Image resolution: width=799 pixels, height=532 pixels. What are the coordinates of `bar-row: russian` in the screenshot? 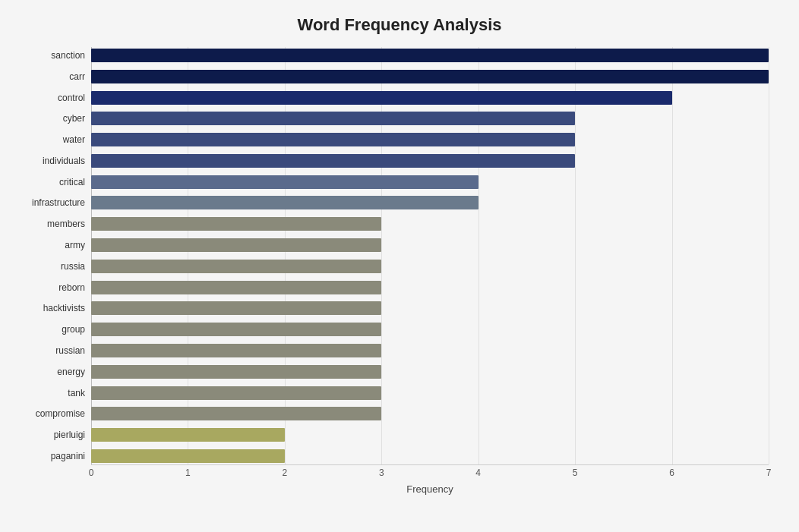 It's located at (430, 351).